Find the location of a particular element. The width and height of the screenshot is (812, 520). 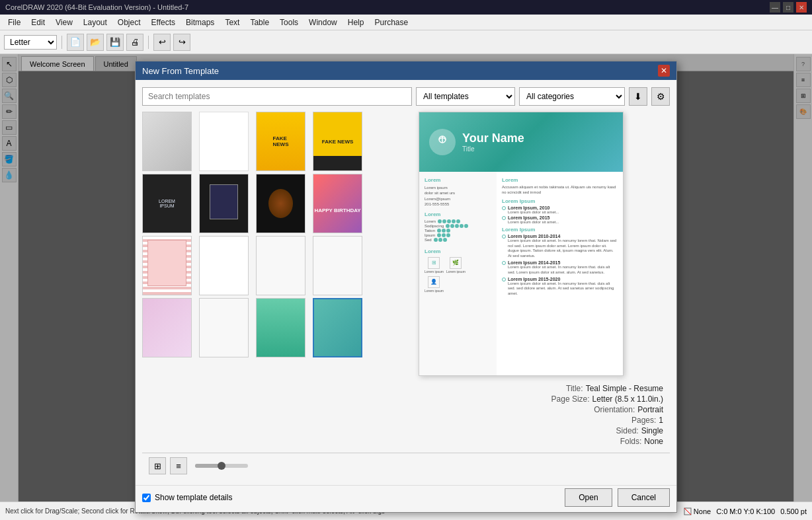

app-title: CorelDRAW 2020 (64-Bit Evaluation Versio… is located at coordinates (97, 7).